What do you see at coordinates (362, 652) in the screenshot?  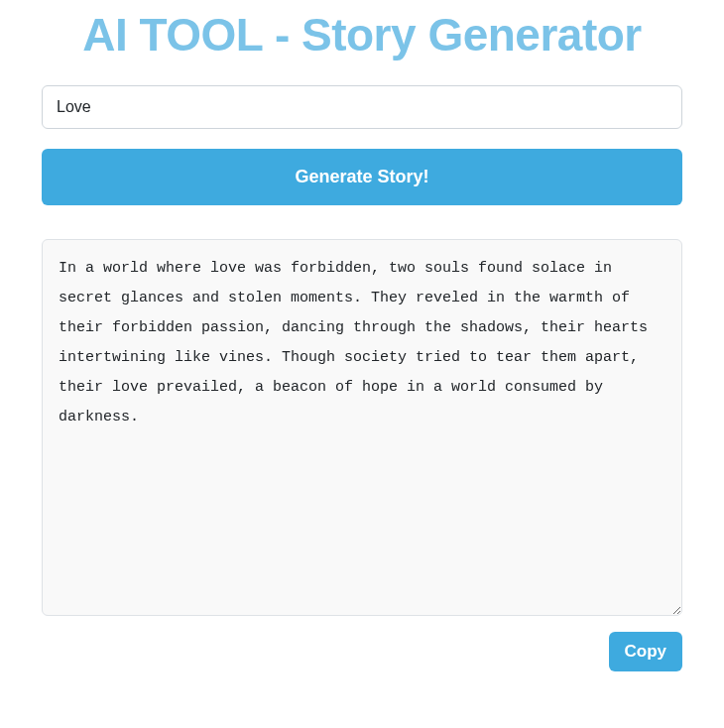 I see `copy-row: Copy` at bounding box center [362, 652].